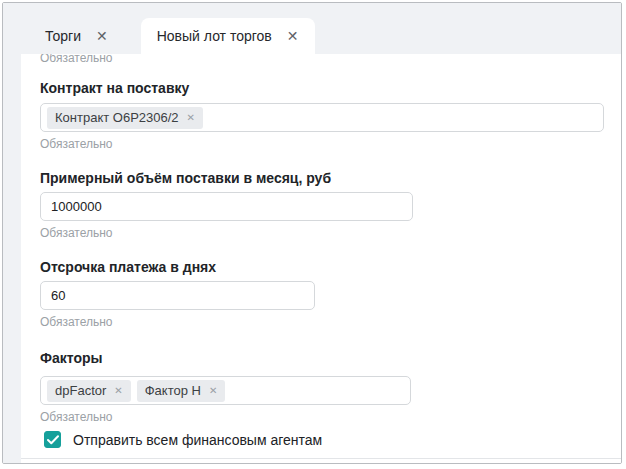  I want to click on volume-field-label: Примерный объём поставки в месяц, руб, so click(330, 178).